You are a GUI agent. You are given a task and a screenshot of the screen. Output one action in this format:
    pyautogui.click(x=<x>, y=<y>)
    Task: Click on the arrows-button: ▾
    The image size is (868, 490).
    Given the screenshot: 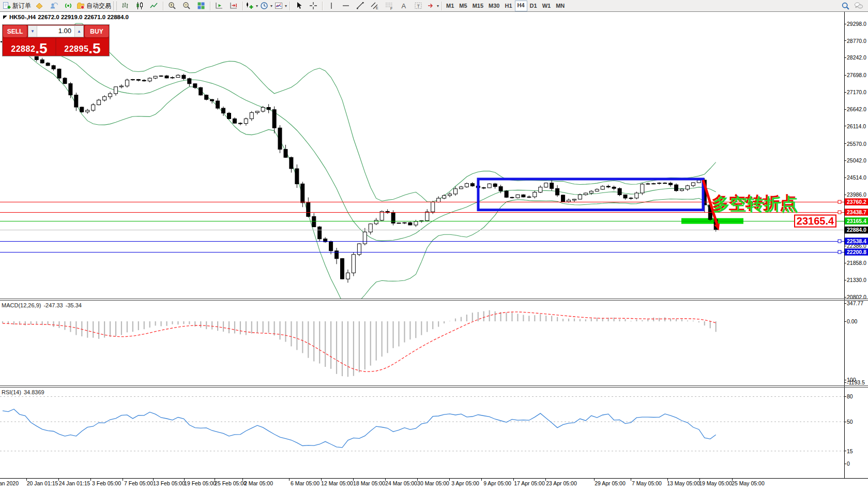 What is the action you would take?
    pyautogui.click(x=433, y=6)
    